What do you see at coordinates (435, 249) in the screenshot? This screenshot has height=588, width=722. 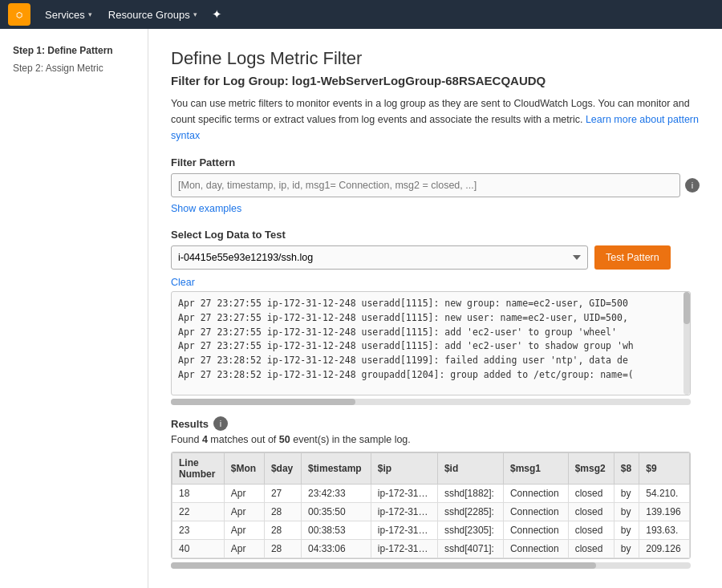 I see `select-log-section: Select Log Data to Test i-04415e55e93e12…` at bounding box center [435, 249].